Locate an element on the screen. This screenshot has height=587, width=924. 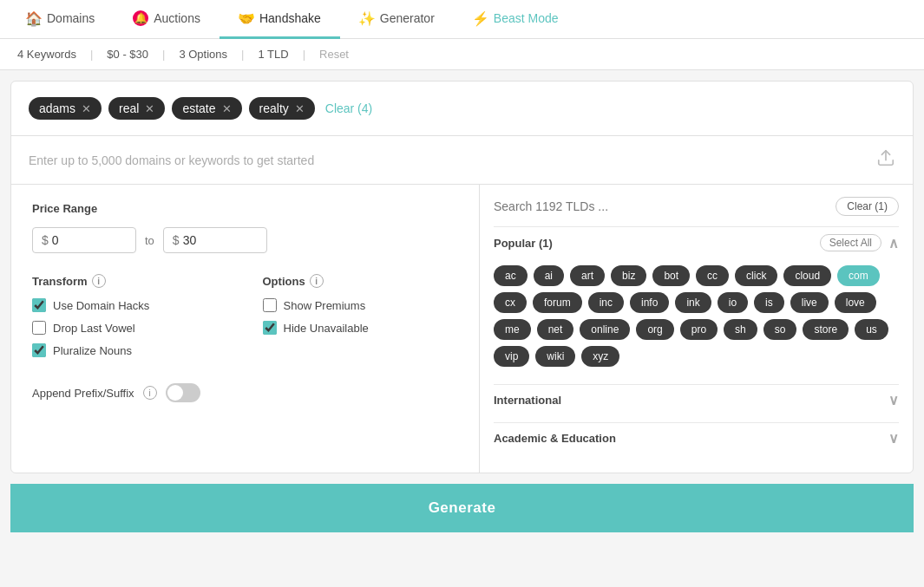
tld-chip-info: info is located at coordinates (649, 303).